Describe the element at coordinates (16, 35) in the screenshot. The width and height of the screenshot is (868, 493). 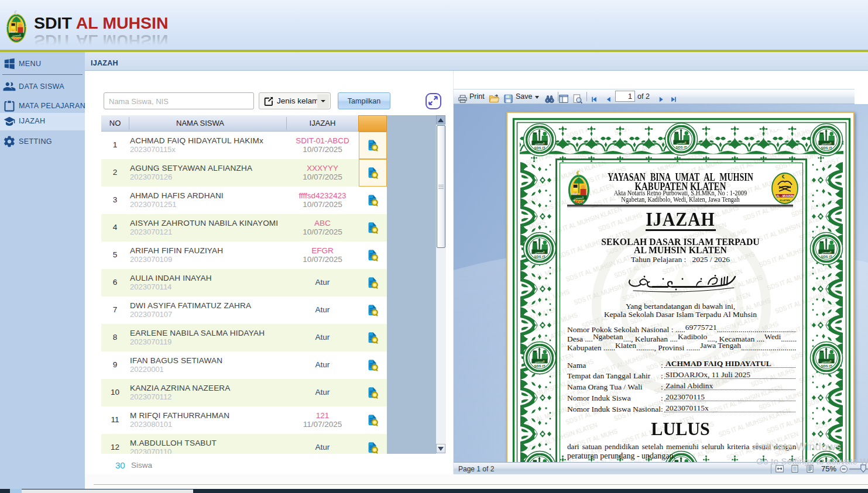
I see `svg-text: الحسين` at that location.